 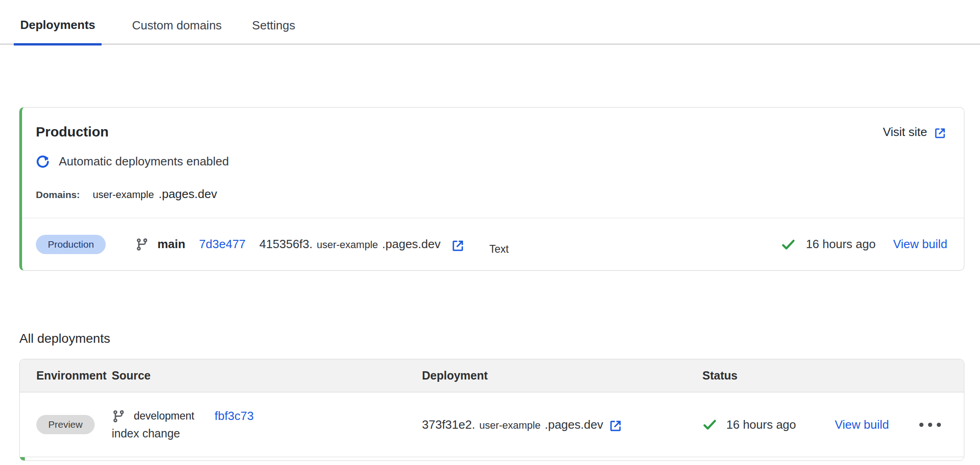 What do you see at coordinates (350, 244) in the screenshot?
I see `deployment-url: 415356f3. user-example .pages.dev` at bounding box center [350, 244].